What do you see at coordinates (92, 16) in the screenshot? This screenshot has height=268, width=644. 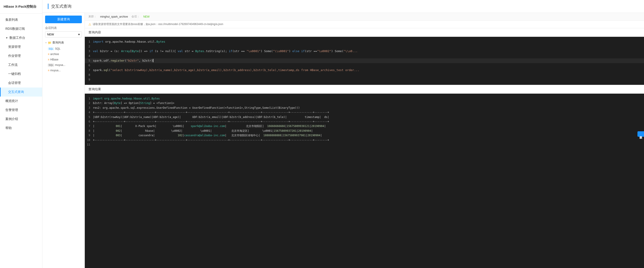 I see `cluster-label: 束群：` at bounding box center [92, 16].